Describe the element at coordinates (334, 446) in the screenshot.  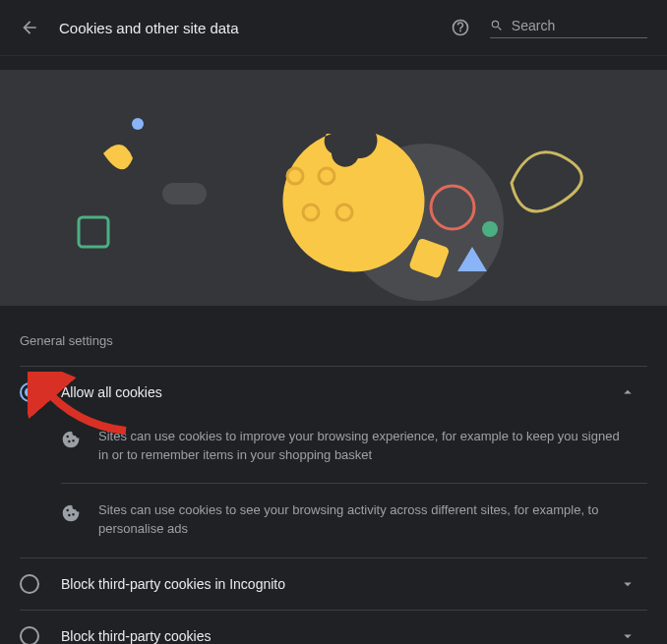
I see `description-row: Sites can use cookies to improve your br…` at that location.